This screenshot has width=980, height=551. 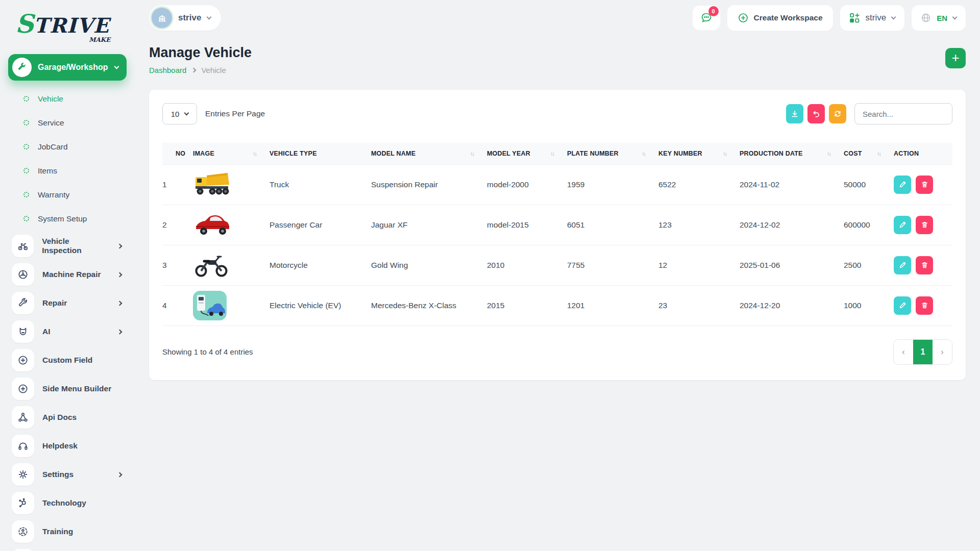 What do you see at coordinates (714, 11) in the screenshot?
I see `chat-badge: 0` at bounding box center [714, 11].